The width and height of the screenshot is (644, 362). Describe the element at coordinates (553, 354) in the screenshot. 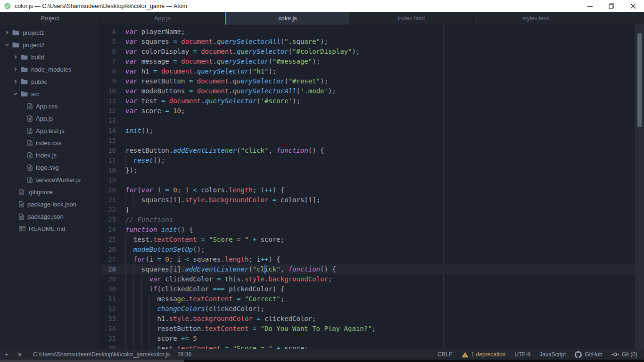

I see `grammar-indicator: JavaScript` at that location.